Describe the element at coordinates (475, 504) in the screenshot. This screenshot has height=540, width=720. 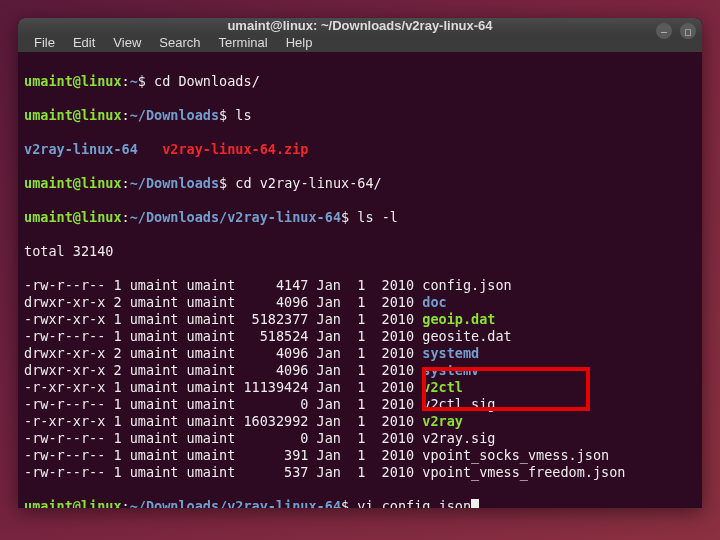
I see `cursor` at that location.